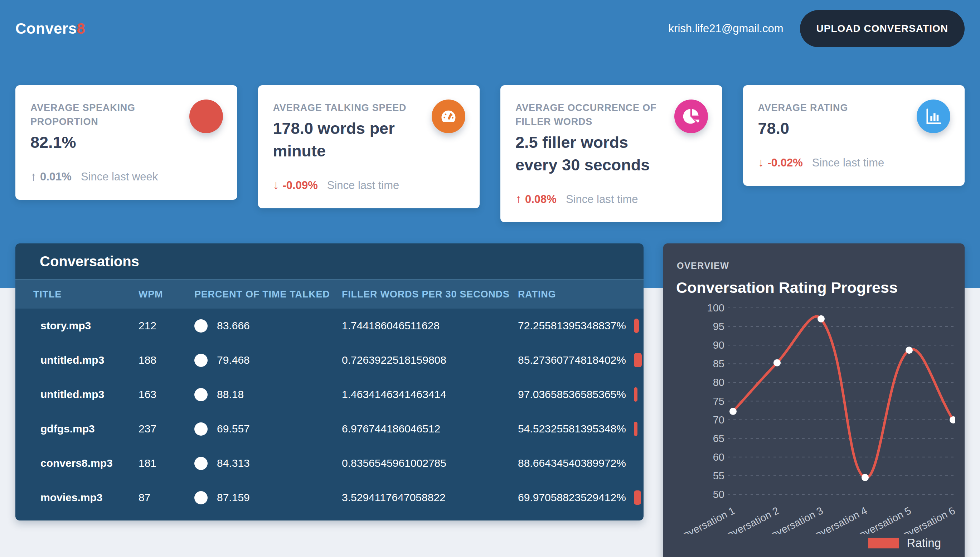 The height and width of the screenshot is (557, 980). What do you see at coordinates (780, 162) in the screenshot?
I see `stat-delta: ↓-0.02%` at bounding box center [780, 162].